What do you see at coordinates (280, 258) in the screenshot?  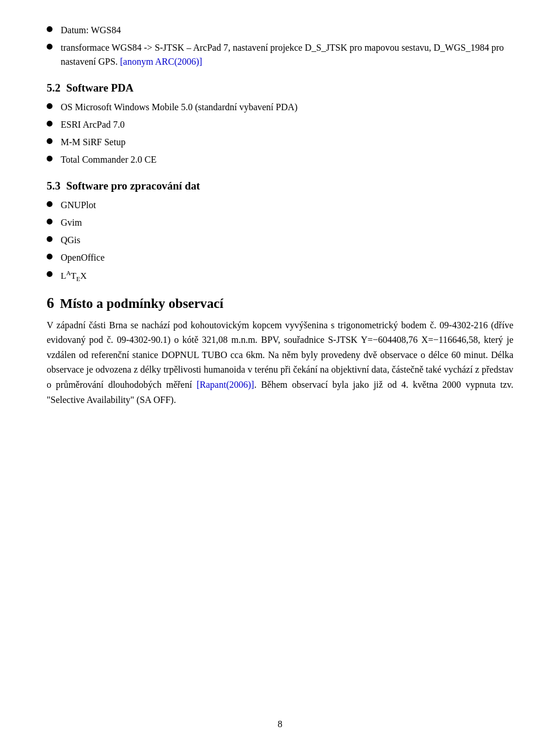 I see `list-item: OpenOffice` at bounding box center [280, 258].